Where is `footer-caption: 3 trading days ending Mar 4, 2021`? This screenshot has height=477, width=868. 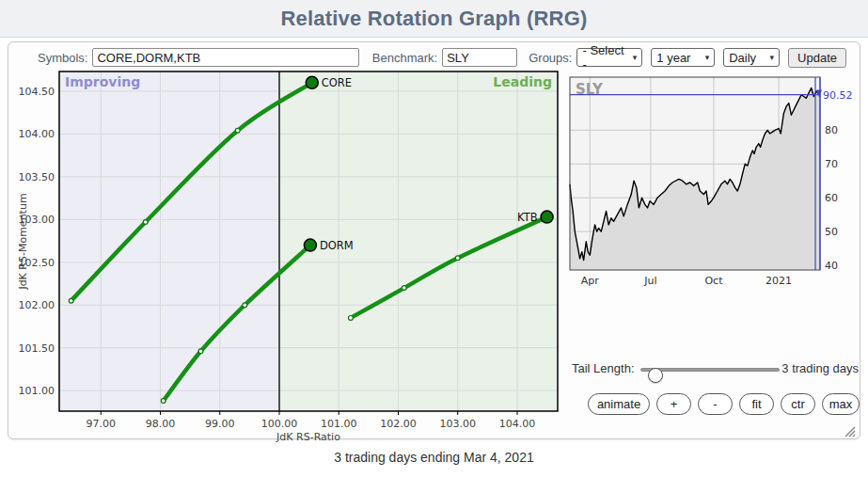 footer-caption: 3 trading days ending Mar 4, 2021 is located at coordinates (434, 457).